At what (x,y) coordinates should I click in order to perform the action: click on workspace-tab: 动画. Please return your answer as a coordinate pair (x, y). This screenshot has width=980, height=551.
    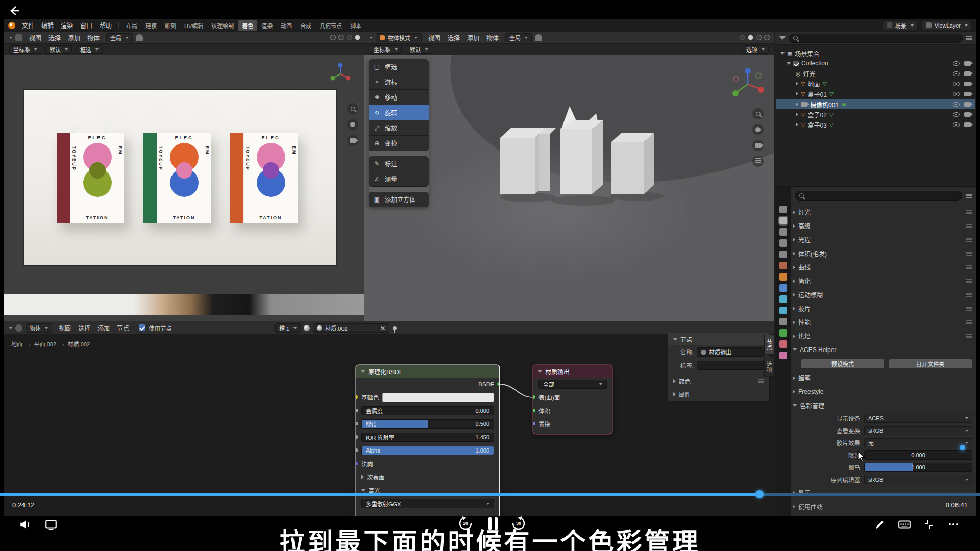
    Looking at the image, I should click on (286, 26).